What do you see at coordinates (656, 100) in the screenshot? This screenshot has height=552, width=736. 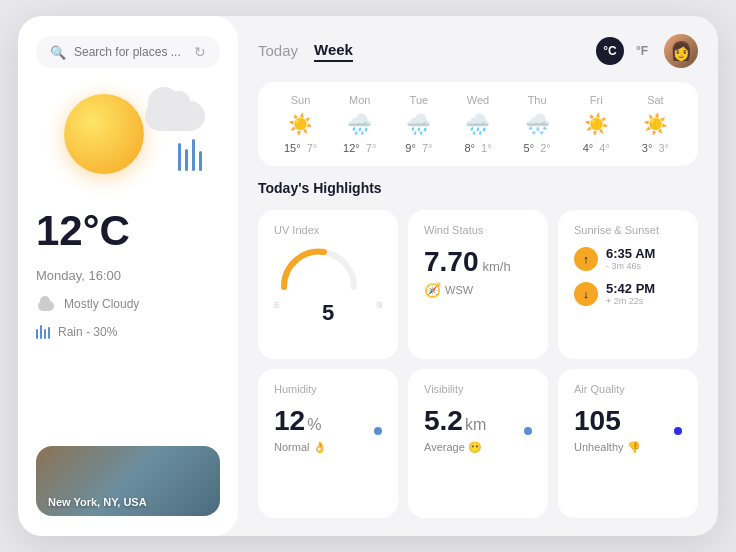 I see `day-name-sat: Sat` at bounding box center [656, 100].